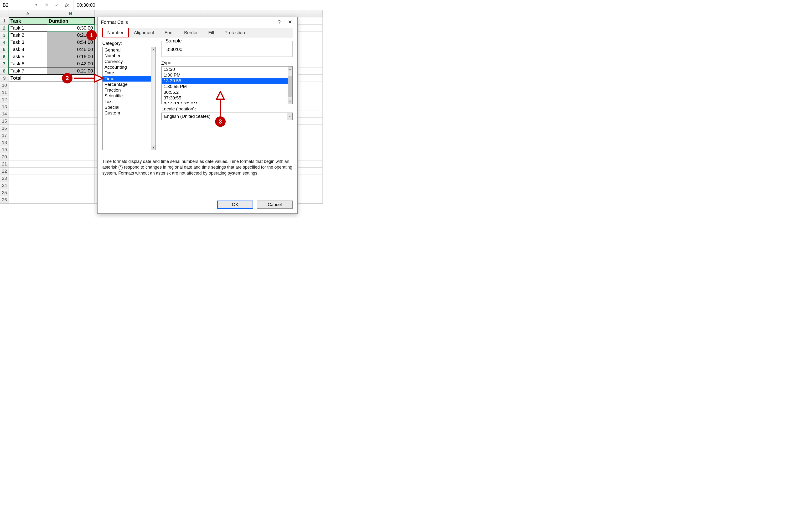  Describe the element at coordinates (5, 64) in the screenshot. I see `row-header: 7` at that location.